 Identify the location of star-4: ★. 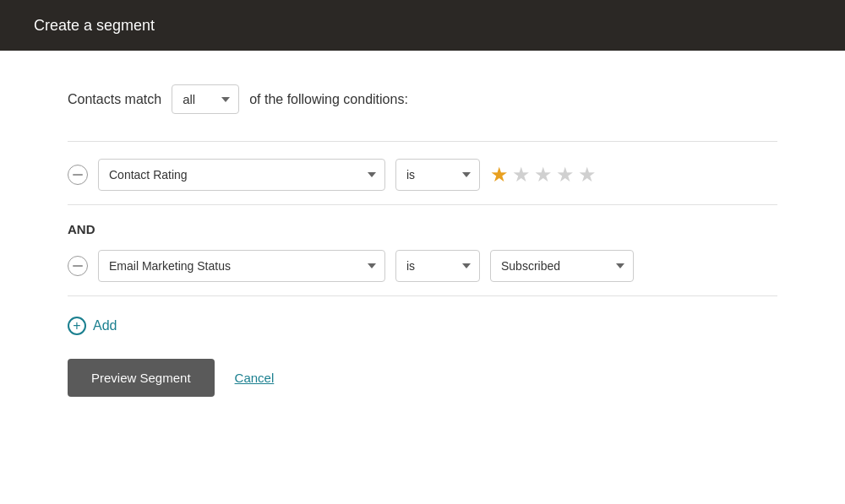
(565, 175).